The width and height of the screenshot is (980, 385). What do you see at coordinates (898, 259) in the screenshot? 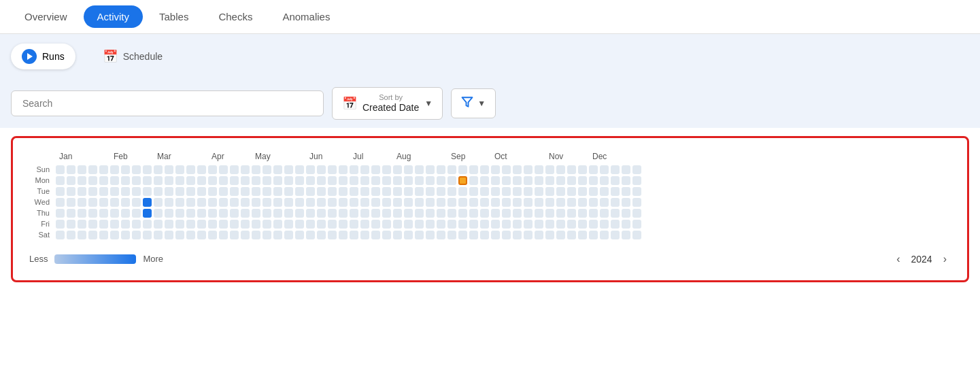
I see `year-prev-button: ‹` at bounding box center [898, 259].